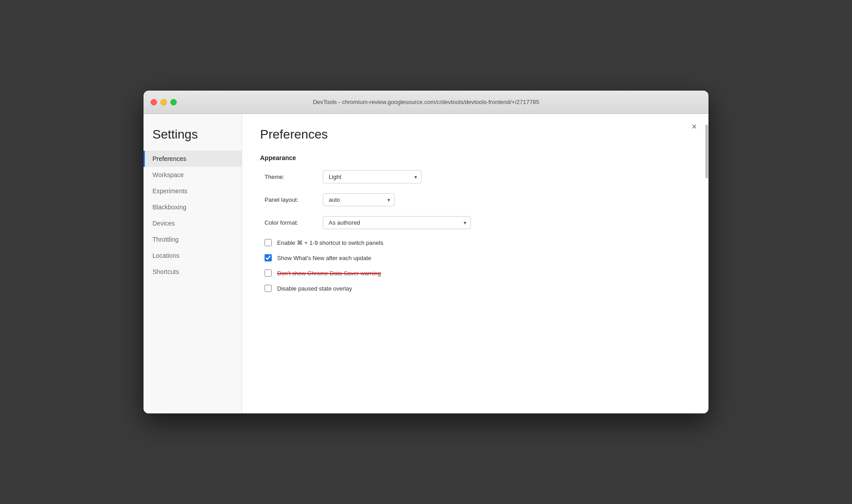 Image resolution: width=852 pixels, height=504 pixels. I want to click on sidebar-item-experiments: Experiments, so click(193, 191).